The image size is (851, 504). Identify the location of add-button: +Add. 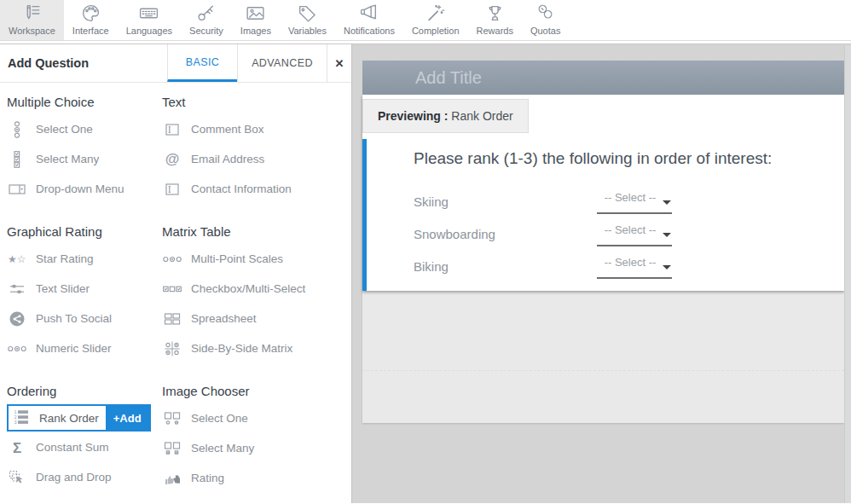
(128, 418).